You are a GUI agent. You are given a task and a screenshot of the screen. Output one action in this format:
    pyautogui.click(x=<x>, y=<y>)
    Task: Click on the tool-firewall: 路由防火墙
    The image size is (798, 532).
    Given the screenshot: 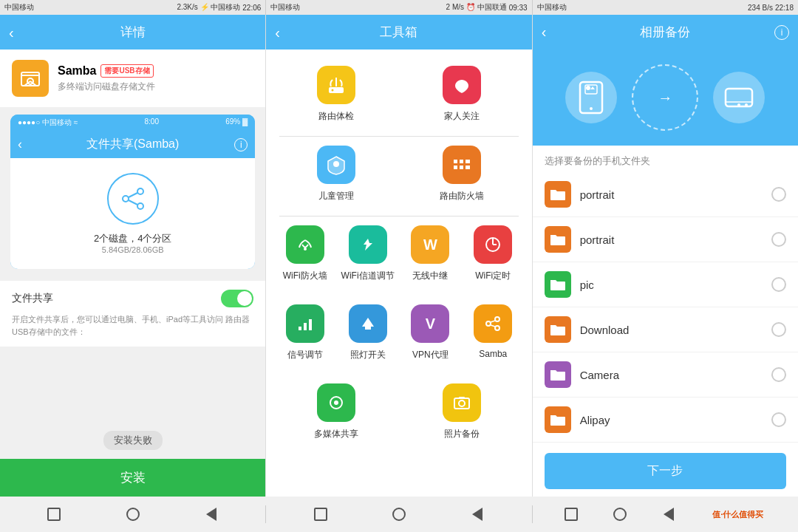 What is the action you would take?
    pyautogui.click(x=462, y=174)
    